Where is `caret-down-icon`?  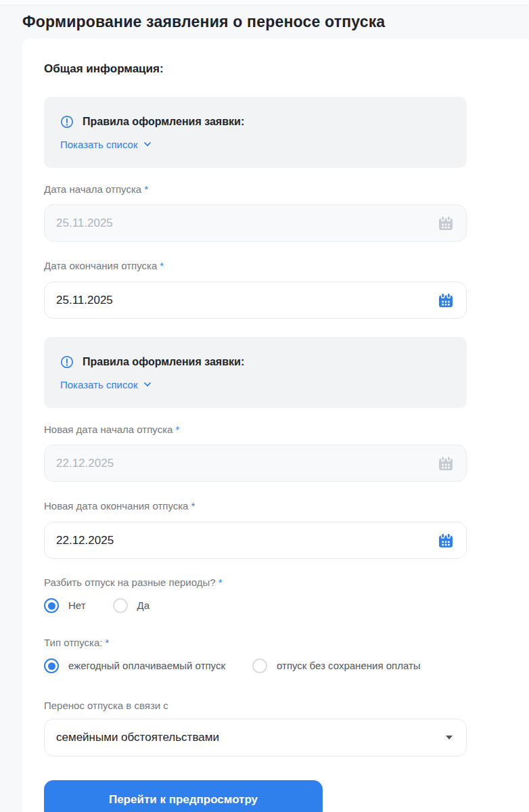 caret-down-icon is located at coordinates (449, 738).